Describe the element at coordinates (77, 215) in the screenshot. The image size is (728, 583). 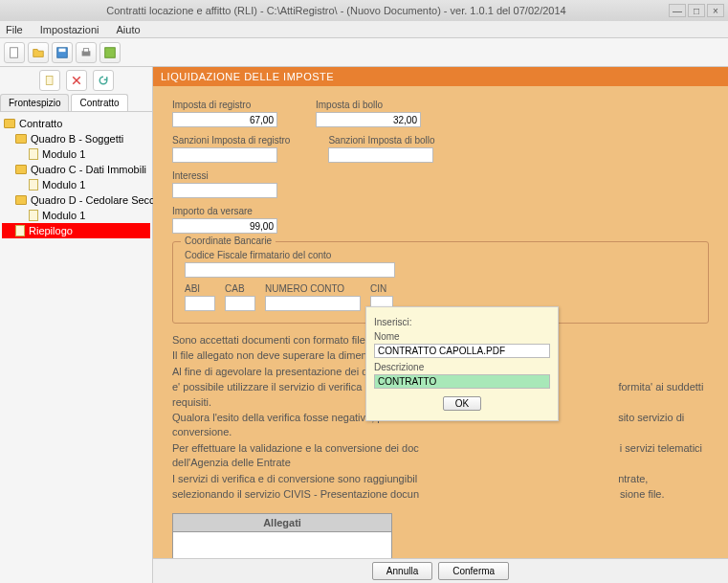
I see `tree-quadro-d-m1: Modulo 1` at that location.